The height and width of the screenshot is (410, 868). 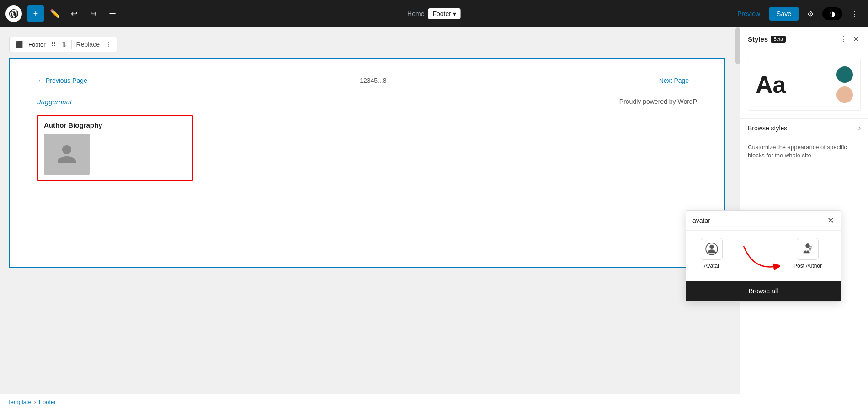 What do you see at coordinates (48, 402) in the screenshot?
I see `breadcrumb-footer-link: Footer` at bounding box center [48, 402].